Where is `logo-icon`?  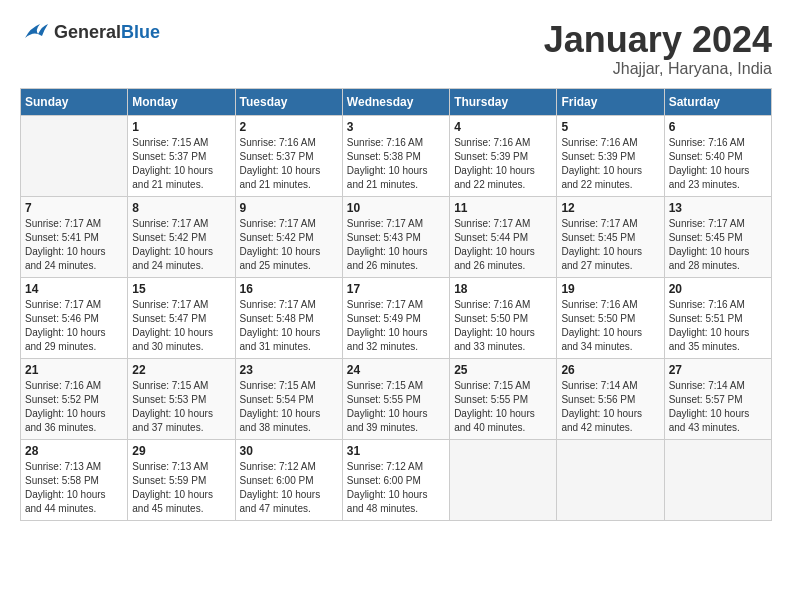
logo-icon is located at coordinates (35, 32).